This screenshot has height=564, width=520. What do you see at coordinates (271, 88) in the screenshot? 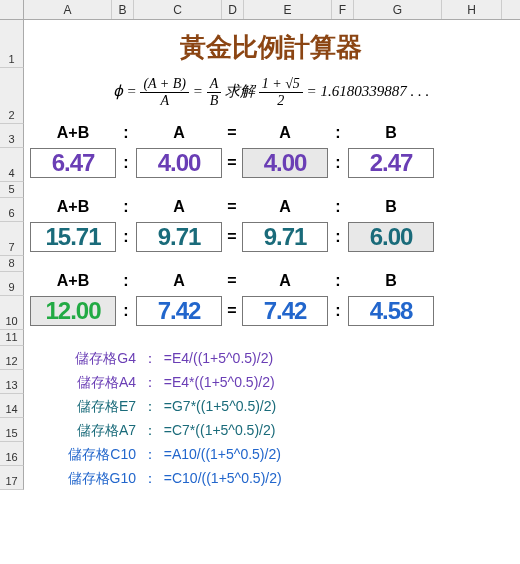
I see `phi-formula: ϕ = (A + B)A = AB 求解 1 + √52 = 1.6180339…` at bounding box center [271, 88].